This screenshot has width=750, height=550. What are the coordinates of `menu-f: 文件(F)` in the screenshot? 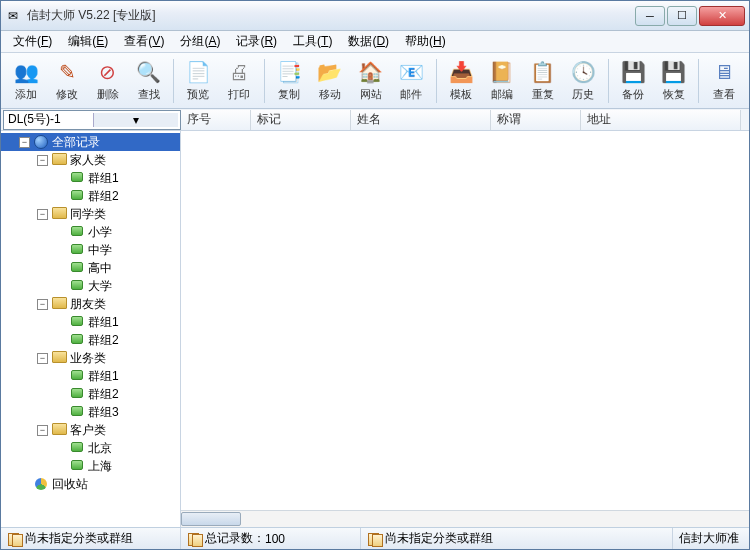 It's located at (32, 42).